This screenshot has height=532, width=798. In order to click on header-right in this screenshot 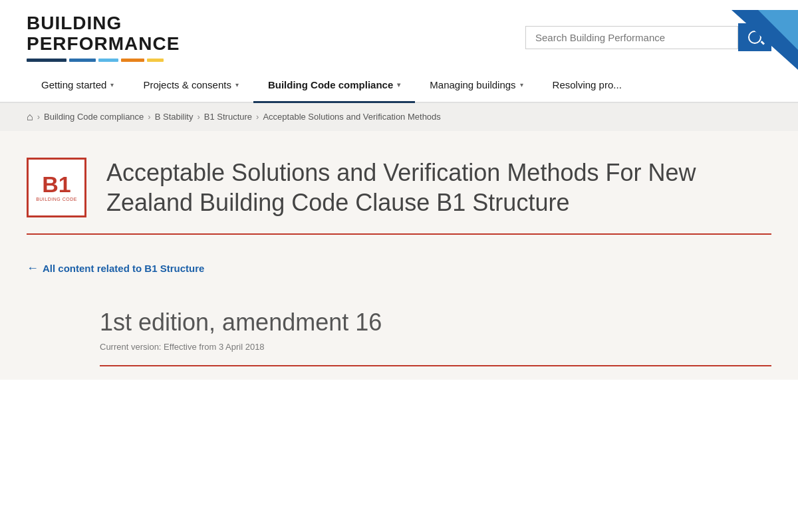, I will do `click(648, 37)`.